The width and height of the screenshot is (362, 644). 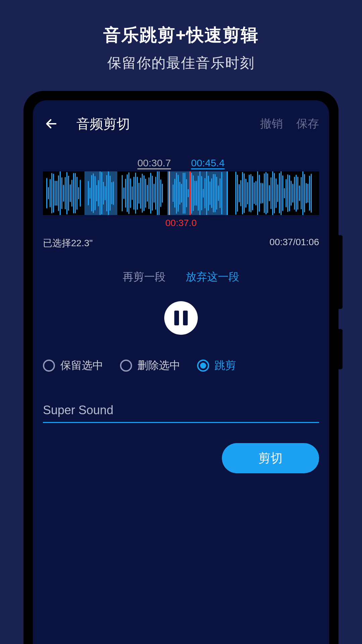 I want to click on radio-delete-selected: 删除选中, so click(x=150, y=366).